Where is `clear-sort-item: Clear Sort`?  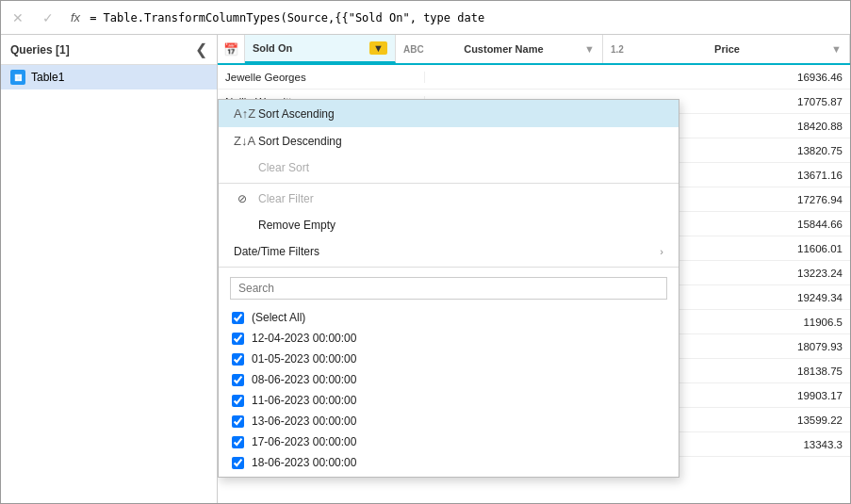 clear-sort-item: Clear Sort is located at coordinates (449, 168).